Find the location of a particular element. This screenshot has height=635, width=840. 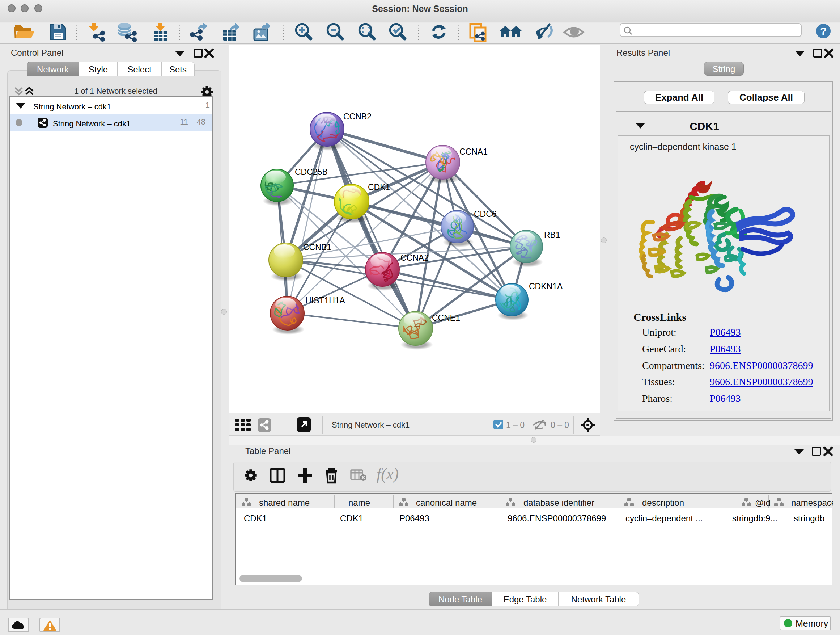

svg-text: CCNB1 is located at coordinates (317, 247).